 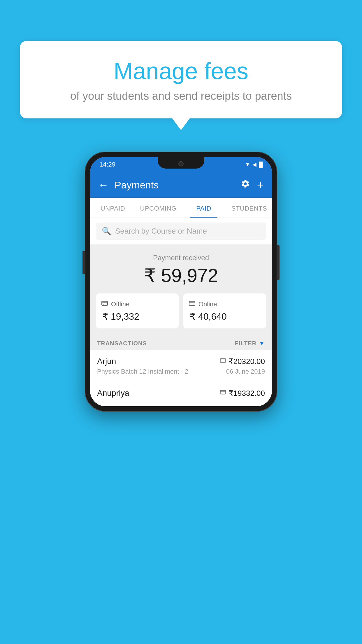 I want to click on online-card-header: Online, so click(x=225, y=304).